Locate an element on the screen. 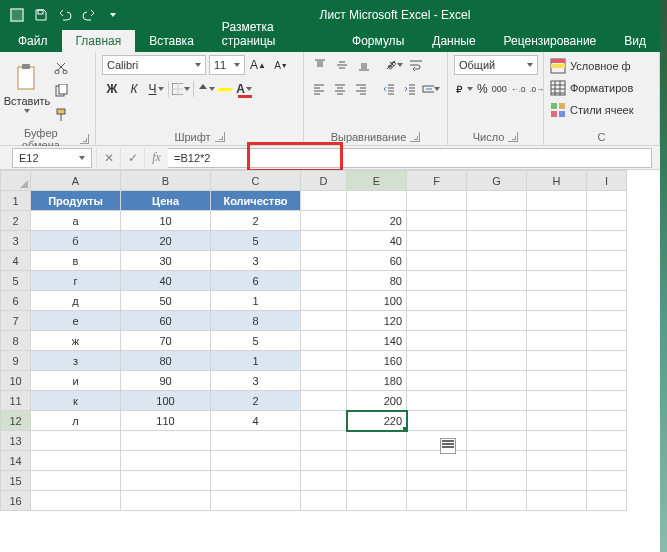 The width and height of the screenshot is (667, 552). alignment-dialog-launcher-icon is located at coordinates (415, 137).